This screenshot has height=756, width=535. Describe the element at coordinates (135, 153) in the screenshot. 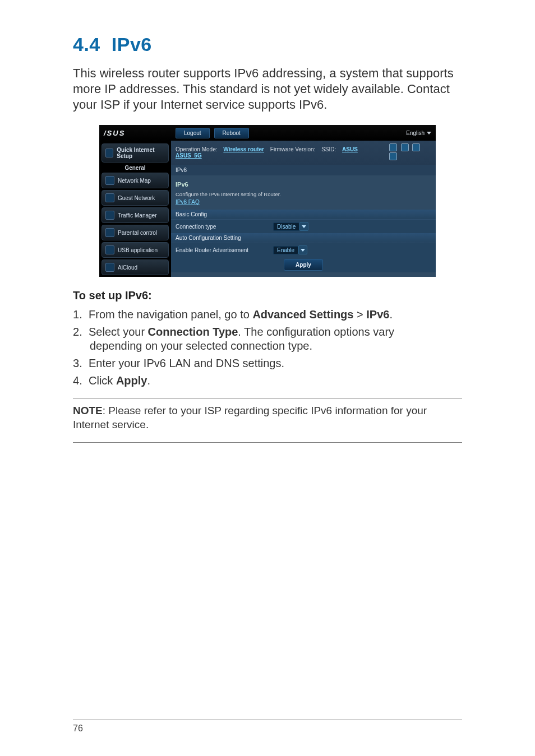

I see `quick-internet-setup: Quick Internet Setup` at that location.